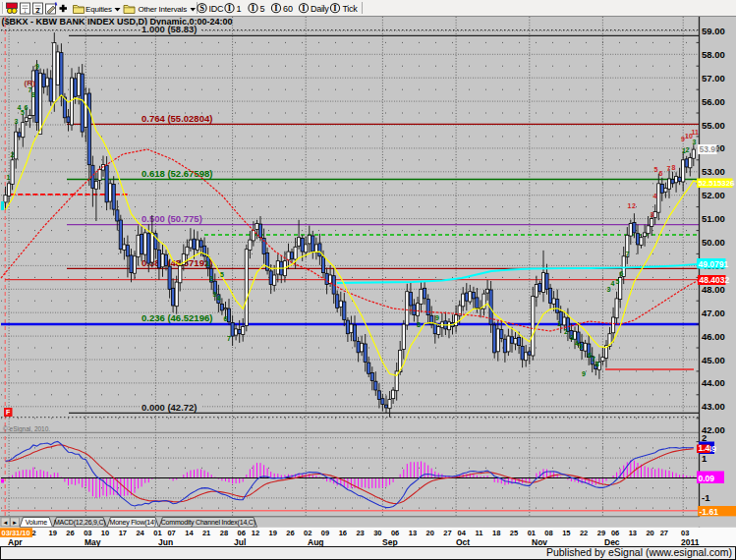  What do you see at coordinates (377, 532) in the screenshot?
I see `svg-text: 30` at bounding box center [377, 532].